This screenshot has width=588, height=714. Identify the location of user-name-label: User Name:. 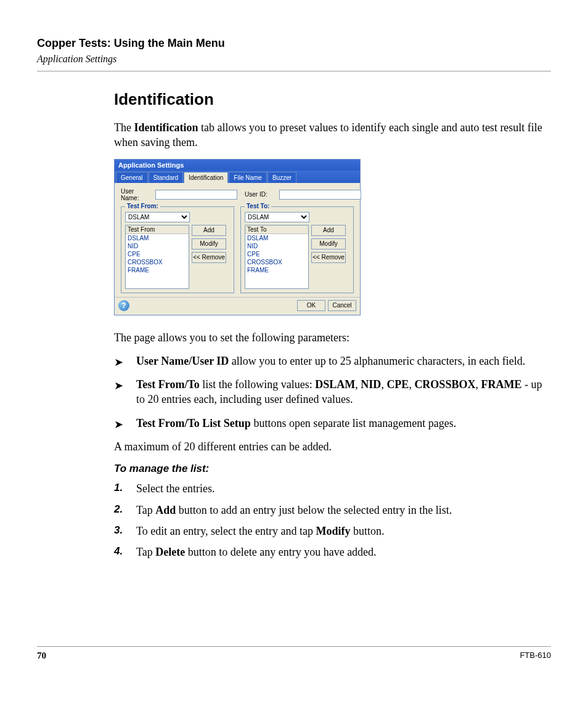
(137, 195).